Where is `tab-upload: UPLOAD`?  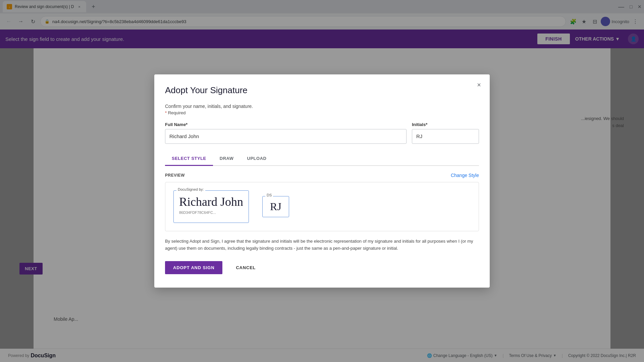
tab-upload: UPLOAD is located at coordinates (257, 159).